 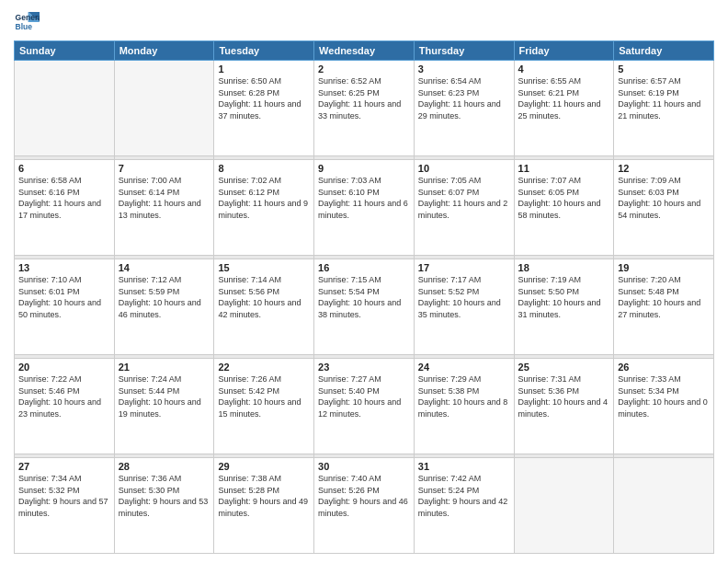 What do you see at coordinates (164, 307) in the screenshot?
I see `calendar-cell: 14Sunrise: 7:12 AM Sunset: 5:59 PM Dayli…` at bounding box center [164, 307].